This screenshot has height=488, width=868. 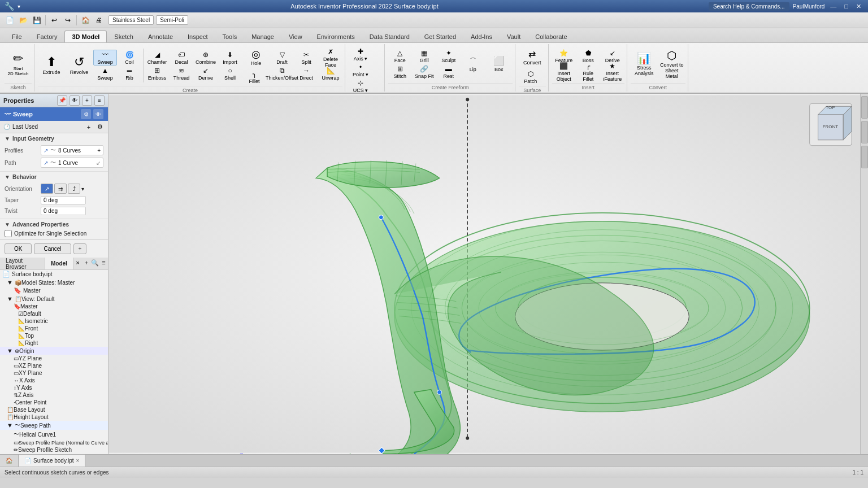 I want to click on tab-file: File, so click(x=17, y=36).